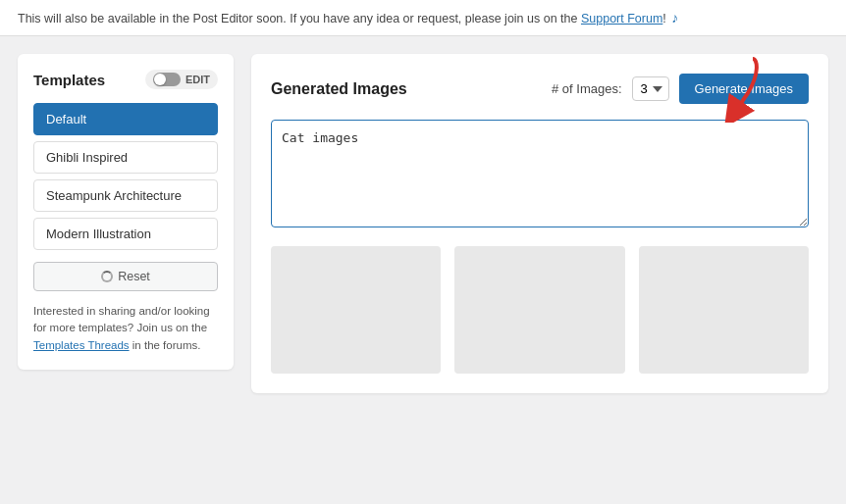  I want to click on sidebar-footer: Interested in sharing and/or looking for…, so click(126, 328).